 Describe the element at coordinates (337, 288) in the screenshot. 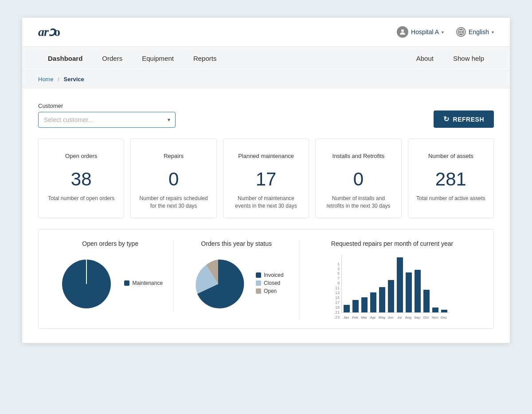

I see `y-axis-label: 11` at that location.